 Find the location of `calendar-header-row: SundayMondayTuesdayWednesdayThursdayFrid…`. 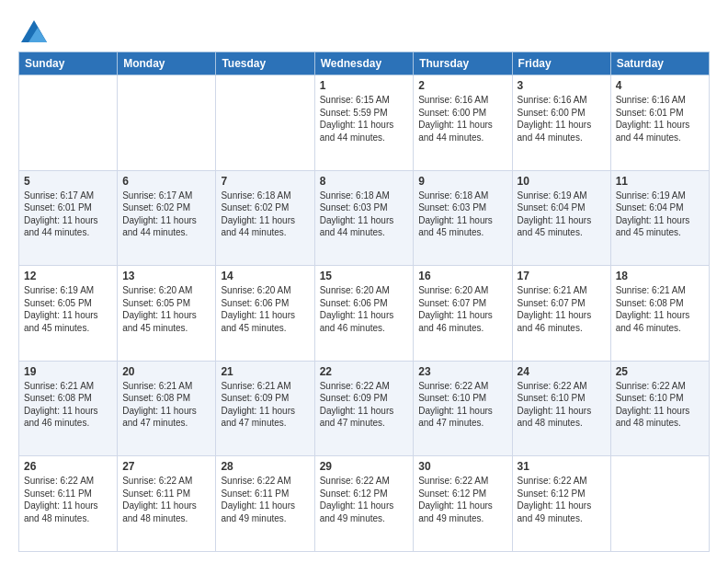

calendar-header-row: SundayMondayTuesdayWednesdayThursdayFrid… is located at coordinates (364, 64).